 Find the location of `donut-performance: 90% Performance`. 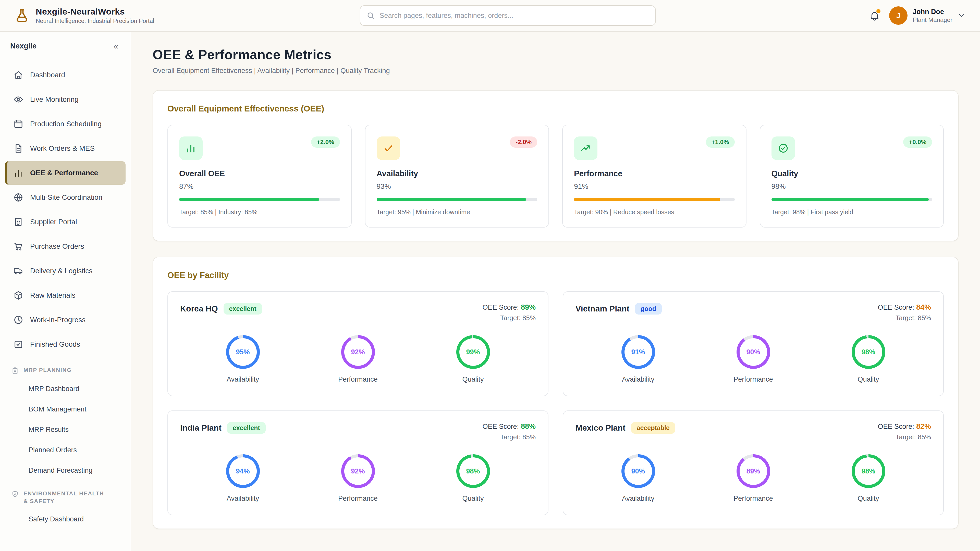

donut-performance: 90% Performance is located at coordinates (753, 359).